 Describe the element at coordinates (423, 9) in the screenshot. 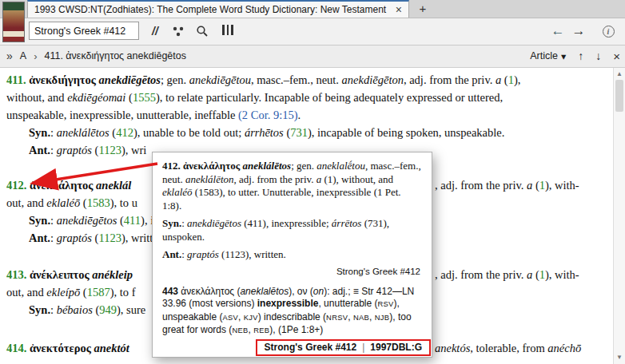

I see `new-tab-button: +` at that location.